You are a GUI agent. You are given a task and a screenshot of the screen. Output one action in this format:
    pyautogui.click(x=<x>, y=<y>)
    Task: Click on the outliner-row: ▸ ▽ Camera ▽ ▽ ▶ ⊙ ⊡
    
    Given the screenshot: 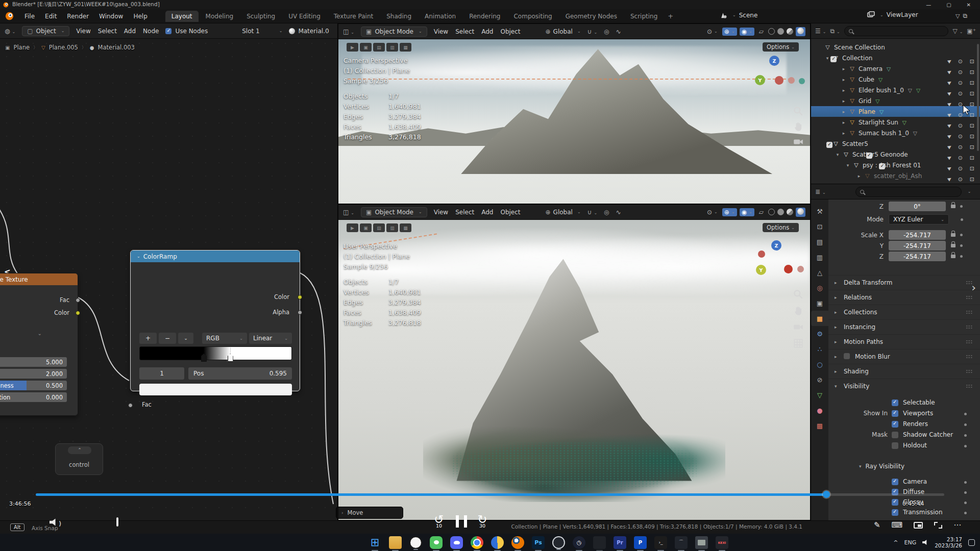 What is the action you would take?
    pyautogui.click(x=895, y=68)
    